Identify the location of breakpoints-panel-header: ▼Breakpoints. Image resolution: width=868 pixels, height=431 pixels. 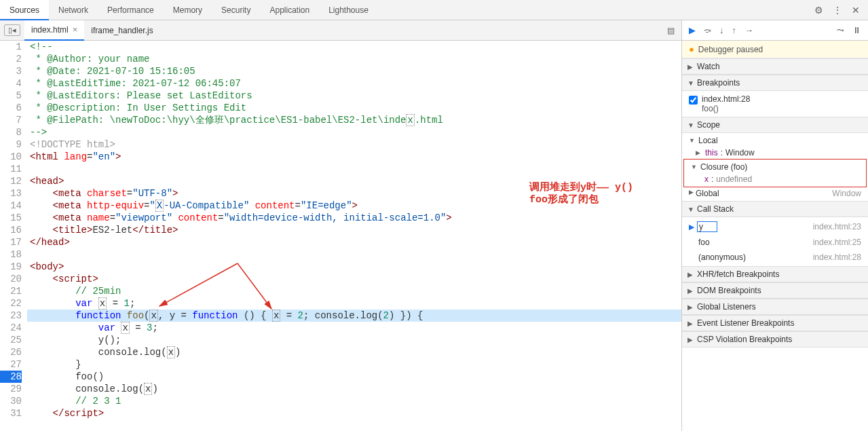
(775, 83).